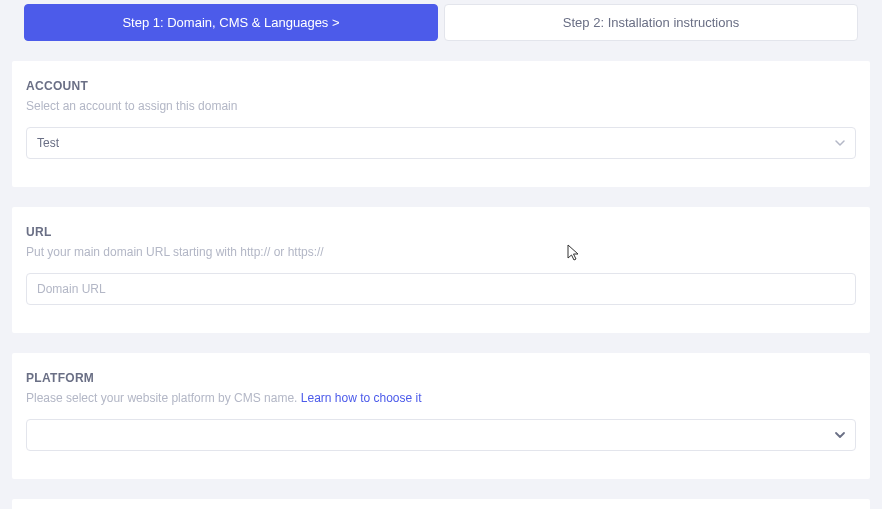 The width and height of the screenshot is (882, 509). What do you see at coordinates (48, 143) in the screenshot?
I see `account-select-value: Test` at bounding box center [48, 143].